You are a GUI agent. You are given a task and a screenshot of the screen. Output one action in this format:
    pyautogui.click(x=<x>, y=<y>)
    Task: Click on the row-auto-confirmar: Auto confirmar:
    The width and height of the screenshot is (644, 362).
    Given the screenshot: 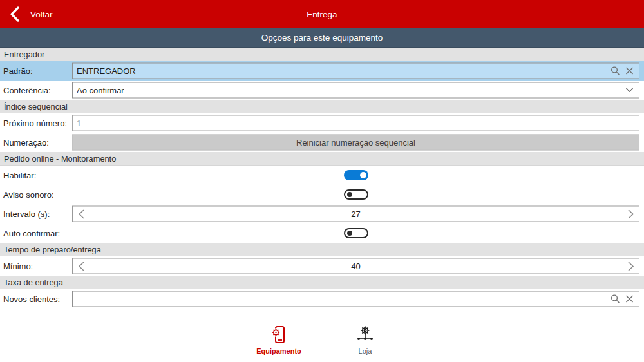 What is the action you would take?
    pyautogui.click(x=322, y=233)
    